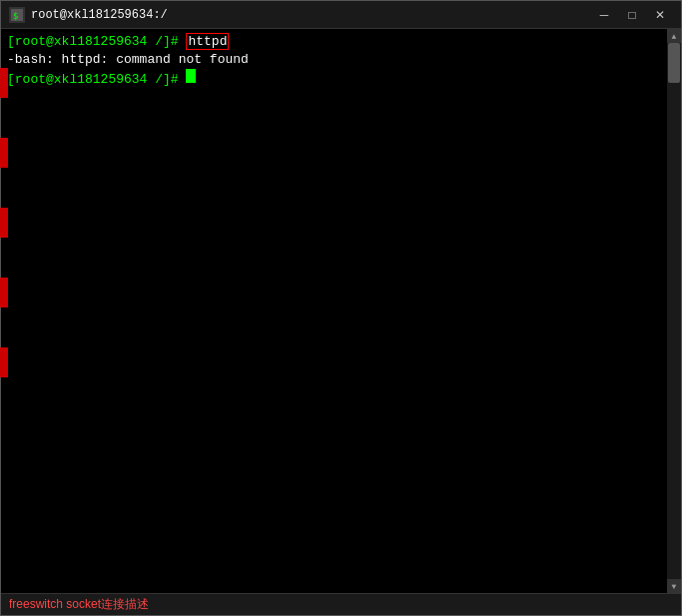  I want to click on terminal-line-1: [root@xkl181259634 /]# httpd, so click(341, 42).